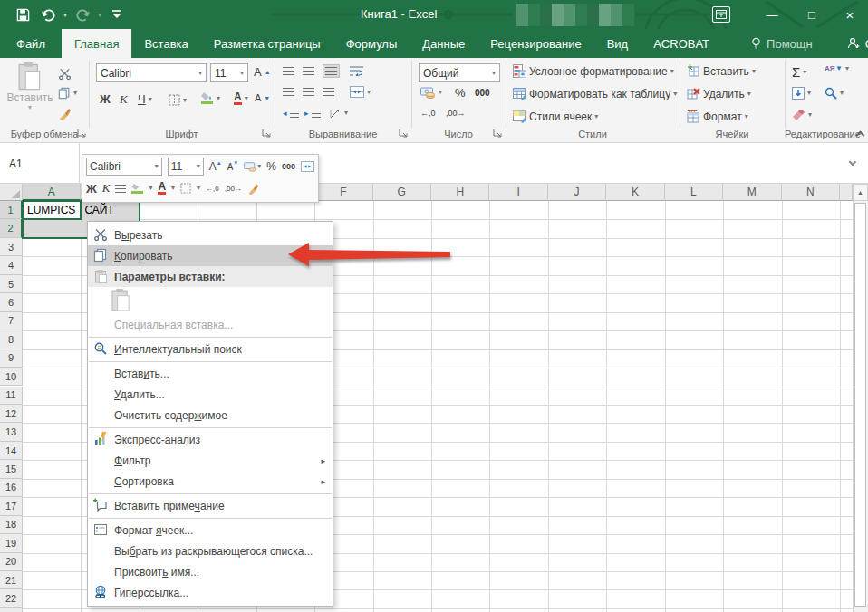 This screenshot has width=868, height=612. What do you see at coordinates (229, 72) in the screenshot?
I see `font-size-combo: 11▾` at bounding box center [229, 72].